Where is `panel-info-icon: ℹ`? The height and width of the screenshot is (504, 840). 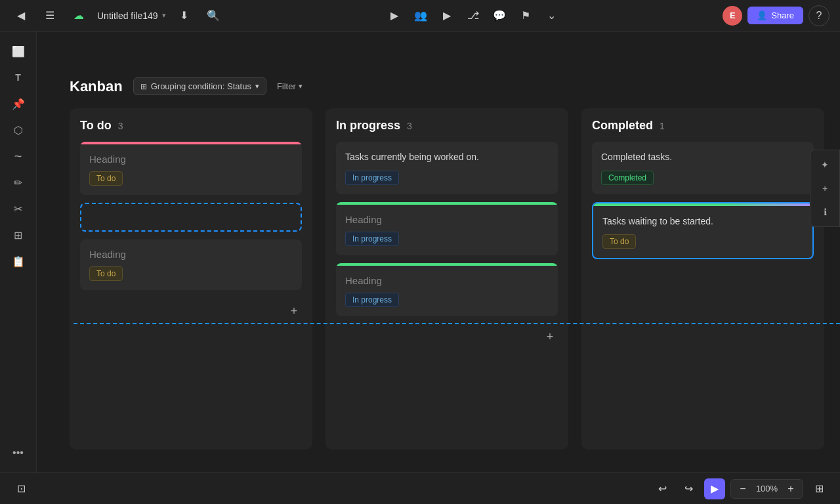
panel-info-icon: ℹ is located at coordinates (825, 212).